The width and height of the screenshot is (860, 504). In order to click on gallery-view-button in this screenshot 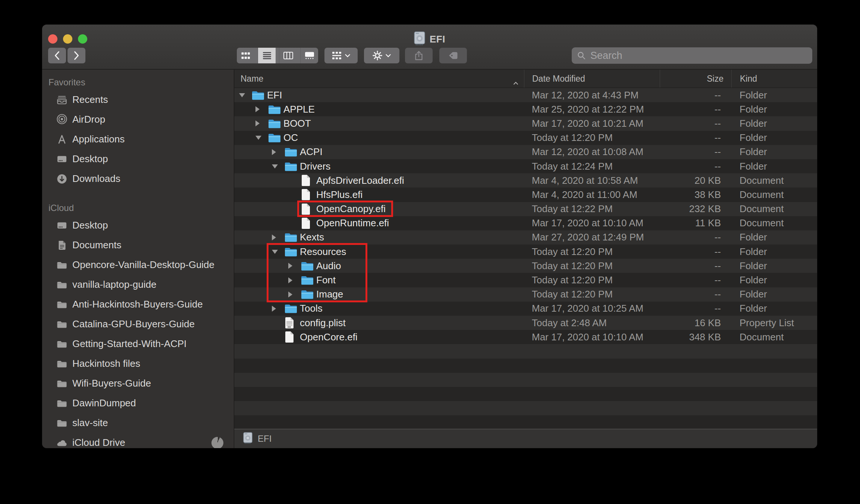, I will do `click(309, 56)`.